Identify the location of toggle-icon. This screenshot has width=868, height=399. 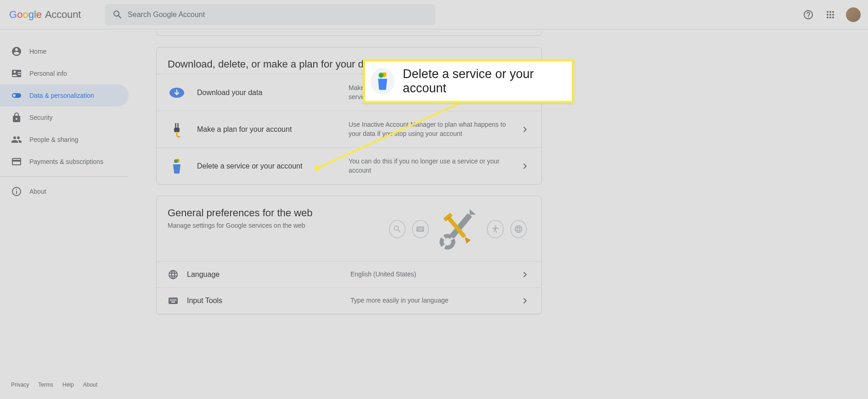
(17, 96).